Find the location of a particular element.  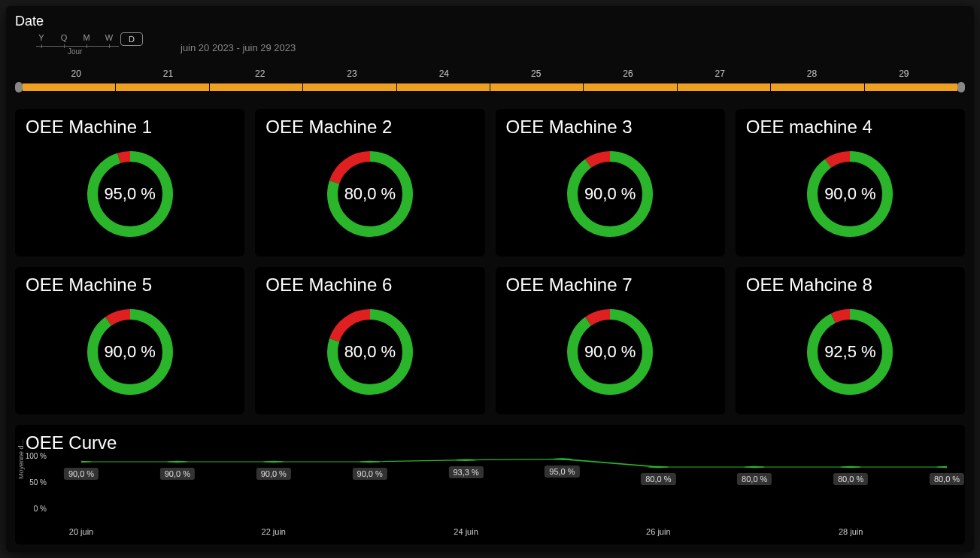

curve-data-label: 93,3 % is located at coordinates (466, 472).